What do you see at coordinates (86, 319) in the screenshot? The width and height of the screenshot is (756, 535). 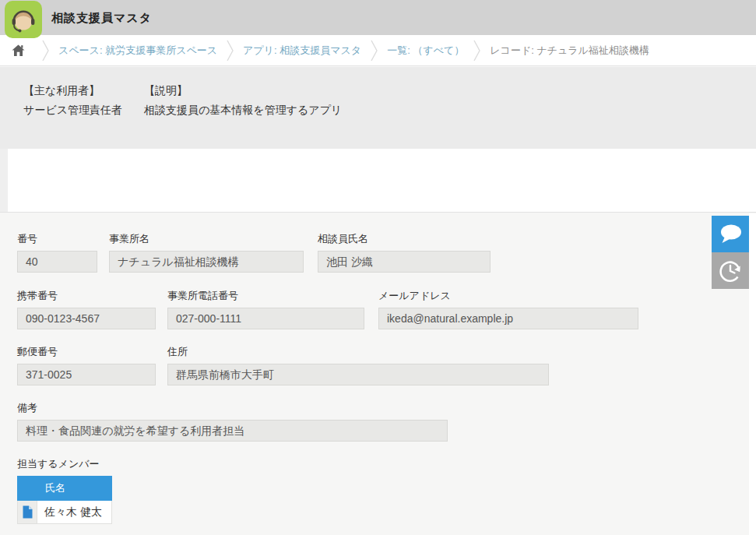 I see `field-mobile-value: 090-0123-4567` at bounding box center [86, 319].